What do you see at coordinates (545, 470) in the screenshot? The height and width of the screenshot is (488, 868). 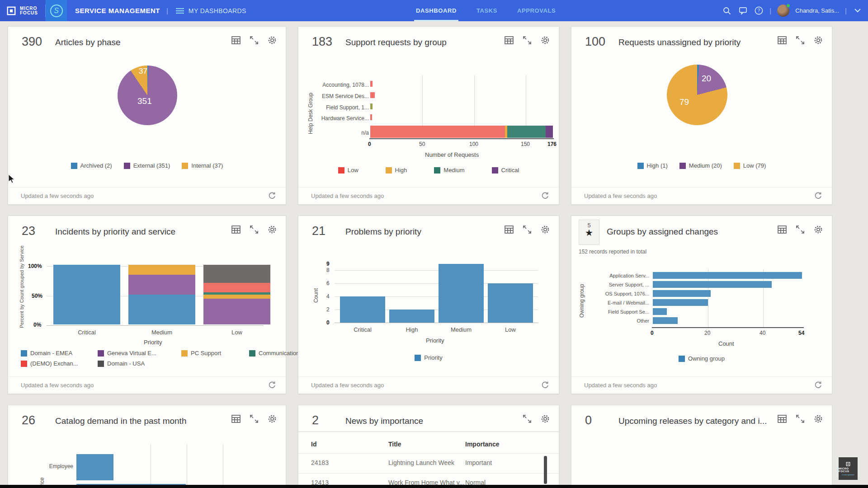 I see `table-scrollbar` at bounding box center [545, 470].